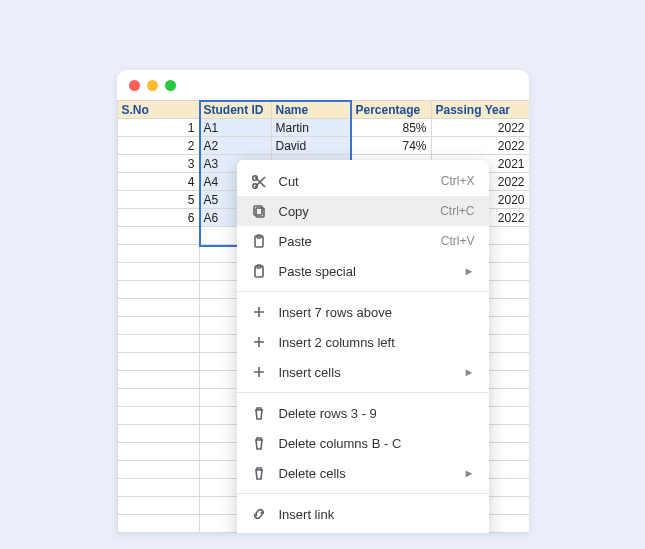 The height and width of the screenshot is (549, 645). What do you see at coordinates (158, 128) in the screenshot?
I see `cell-sno: 1` at bounding box center [158, 128].